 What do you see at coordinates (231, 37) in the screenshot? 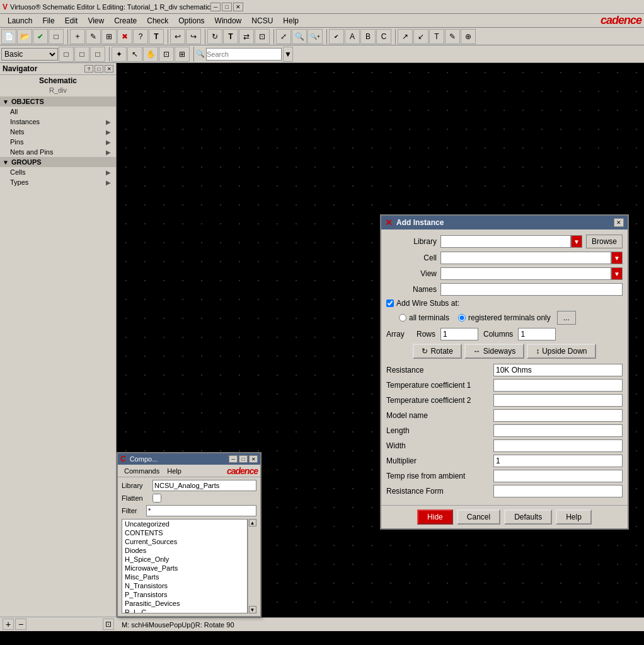
I see `mirror-tb-btn: T` at bounding box center [231, 37].